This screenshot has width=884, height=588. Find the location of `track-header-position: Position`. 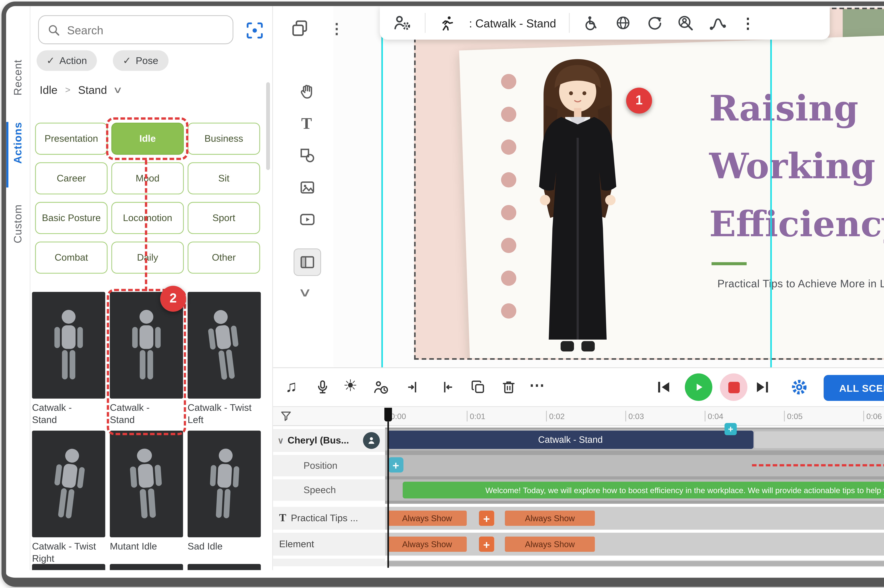

track-header-position: Position is located at coordinates (329, 466).